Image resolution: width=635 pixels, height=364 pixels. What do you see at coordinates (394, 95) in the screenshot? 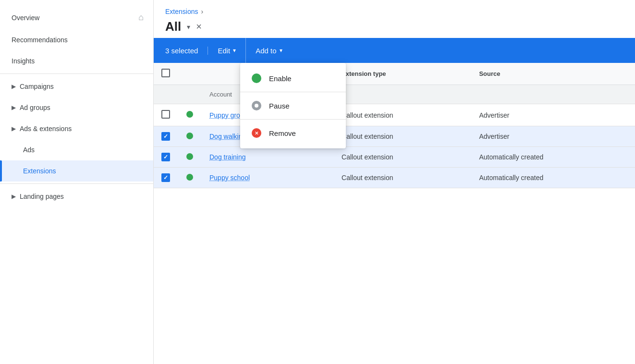
I see `account-row: Account` at bounding box center [394, 95].